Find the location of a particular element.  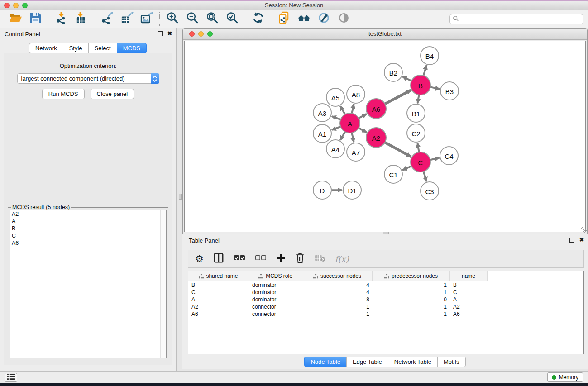

zoom-fit-button is located at coordinates (212, 19).